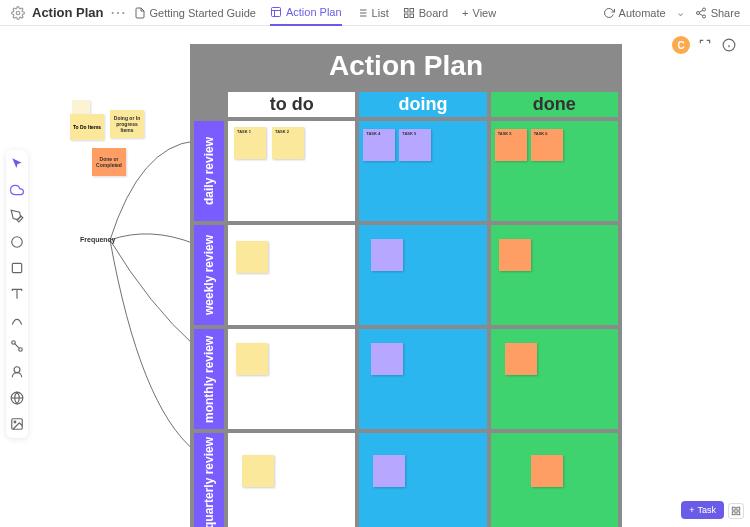  What do you see at coordinates (406, 480) in the screenshot?
I see `row-quarterly: quarterly review` at bounding box center [406, 480].